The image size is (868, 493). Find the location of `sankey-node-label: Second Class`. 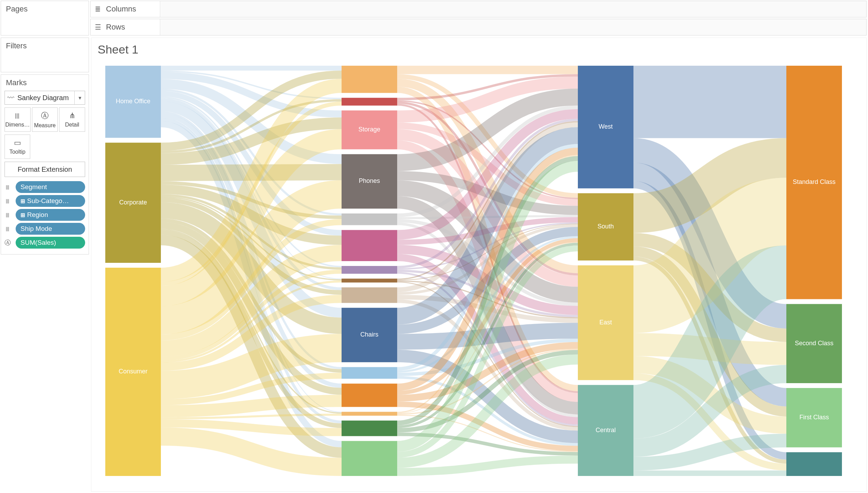

sankey-node-label: Second Class is located at coordinates (814, 343).